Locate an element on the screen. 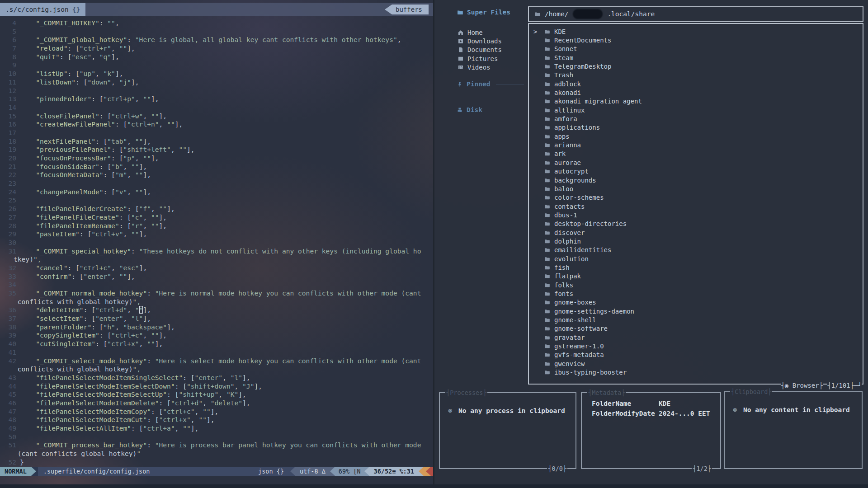 The width and height of the screenshot is (868, 488). file-row: akonadi_migration_agent is located at coordinates (696, 101).